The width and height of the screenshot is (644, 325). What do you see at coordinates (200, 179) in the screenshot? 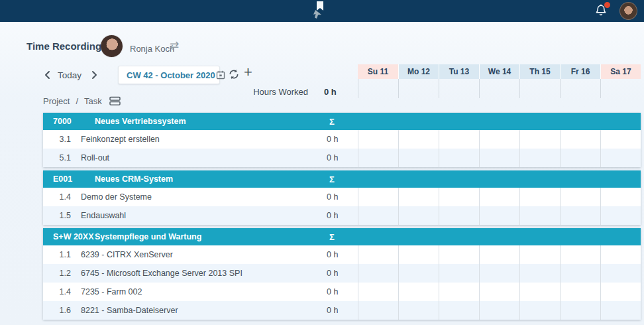
I see `project-group-header-pane: E001 Neues CRM-System Σ` at bounding box center [200, 179].